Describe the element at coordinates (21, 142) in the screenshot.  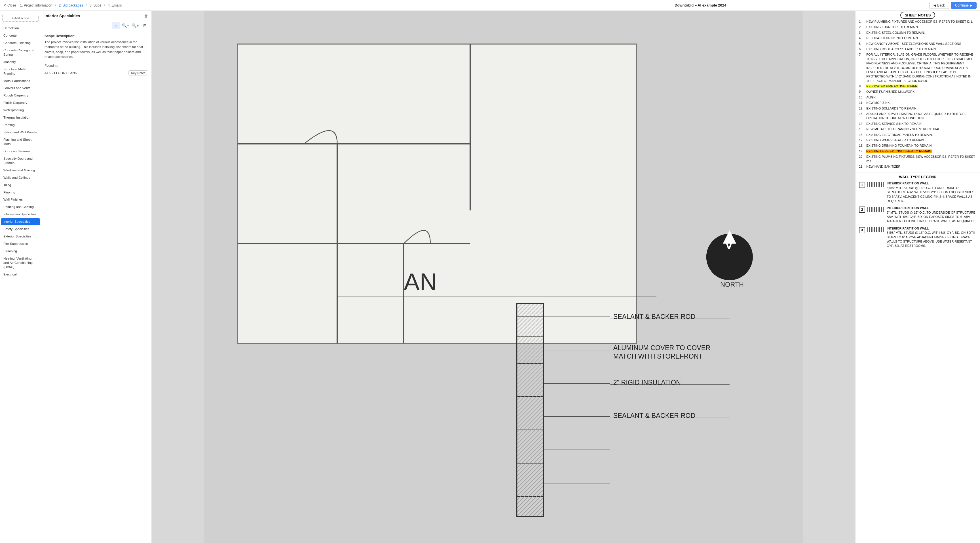
I see `sidebar-item-14: Flashing and Sheet Metal` at that location.